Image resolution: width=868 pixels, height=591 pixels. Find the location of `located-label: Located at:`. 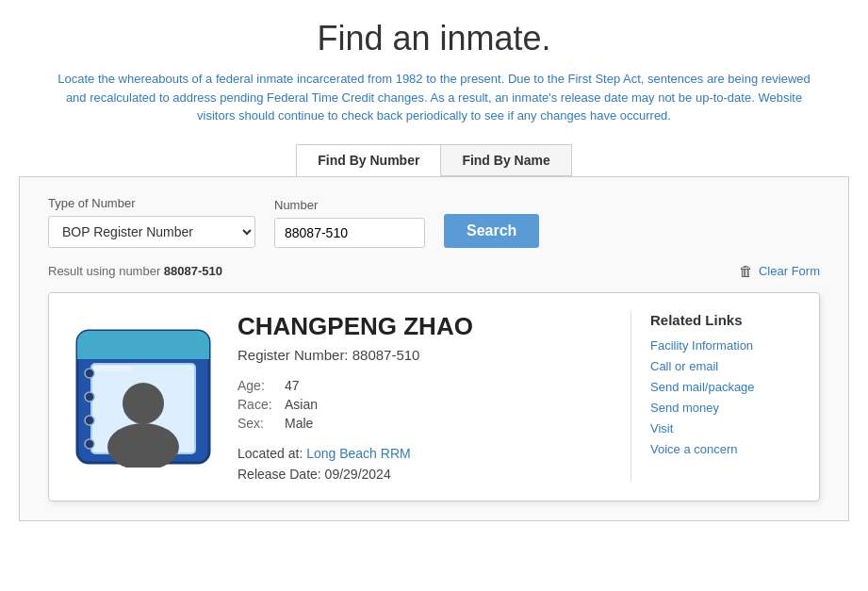

located-label: Located at: is located at coordinates (270, 453).